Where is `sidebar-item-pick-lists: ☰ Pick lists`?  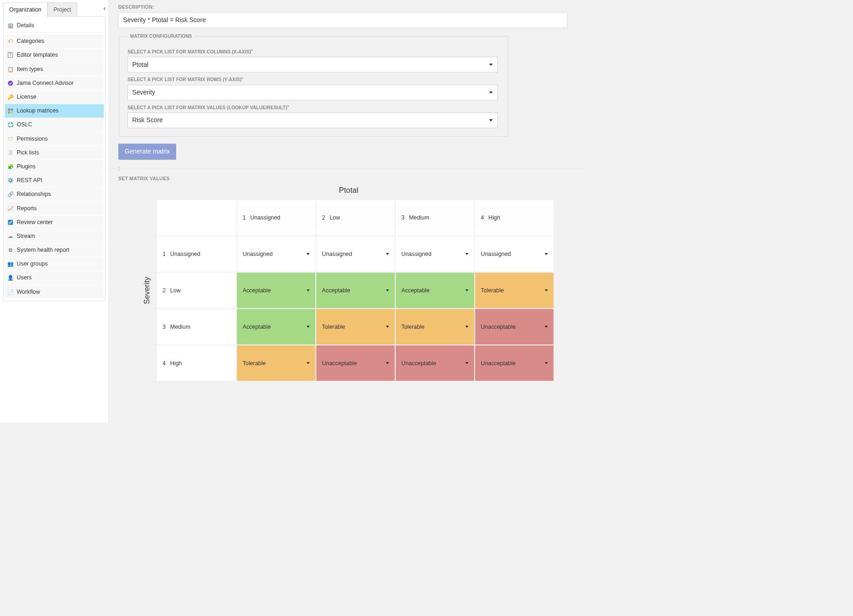 sidebar-item-pick-lists: ☰ Pick lists is located at coordinates (54, 152).